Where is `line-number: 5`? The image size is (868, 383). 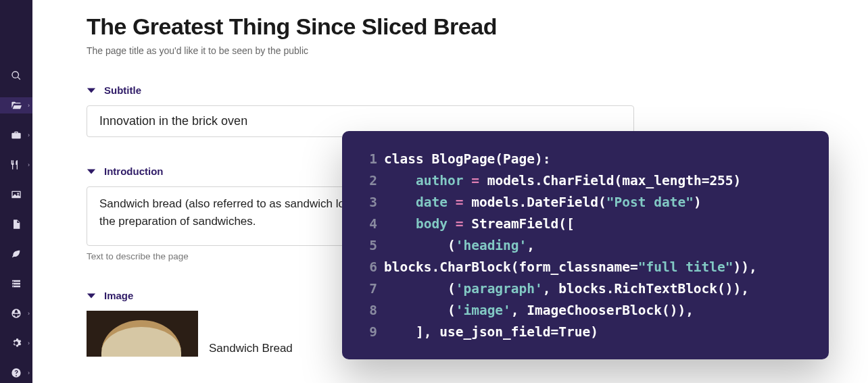 line-number: 5 is located at coordinates (369, 246).